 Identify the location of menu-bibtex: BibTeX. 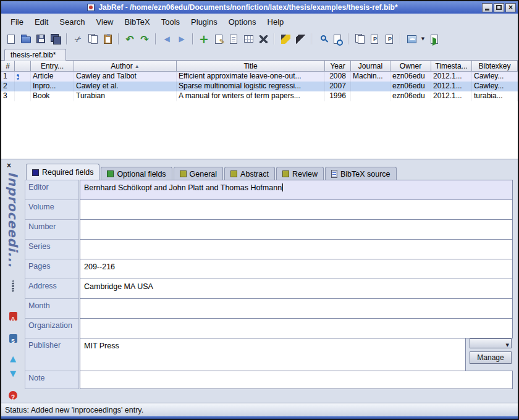
(137, 22).